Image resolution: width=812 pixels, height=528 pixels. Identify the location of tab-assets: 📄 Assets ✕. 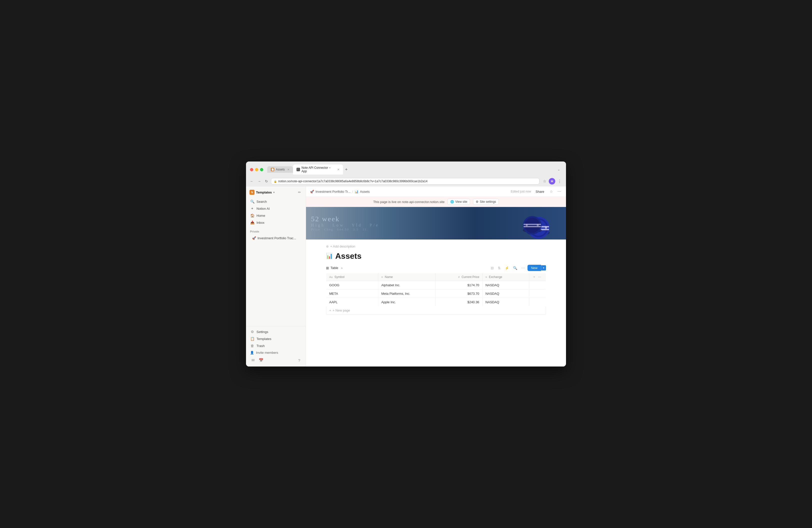
(280, 169).